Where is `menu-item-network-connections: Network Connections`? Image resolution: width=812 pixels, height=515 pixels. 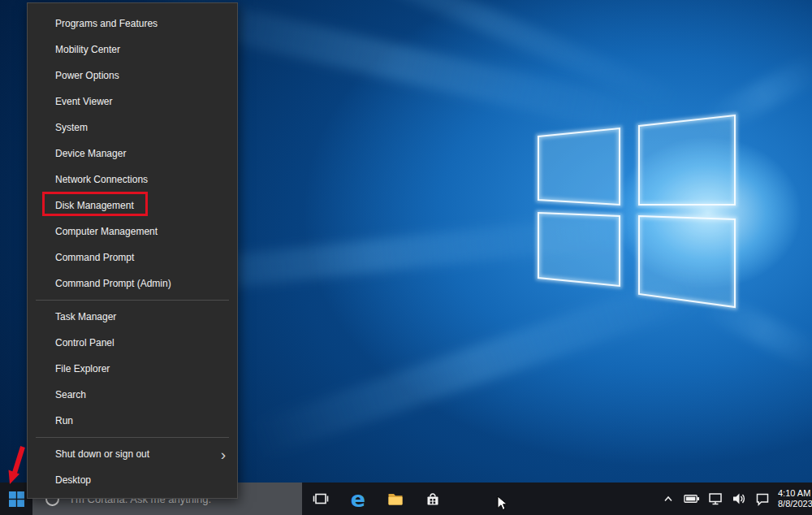 menu-item-network-connections: Network Connections is located at coordinates (132, 180).